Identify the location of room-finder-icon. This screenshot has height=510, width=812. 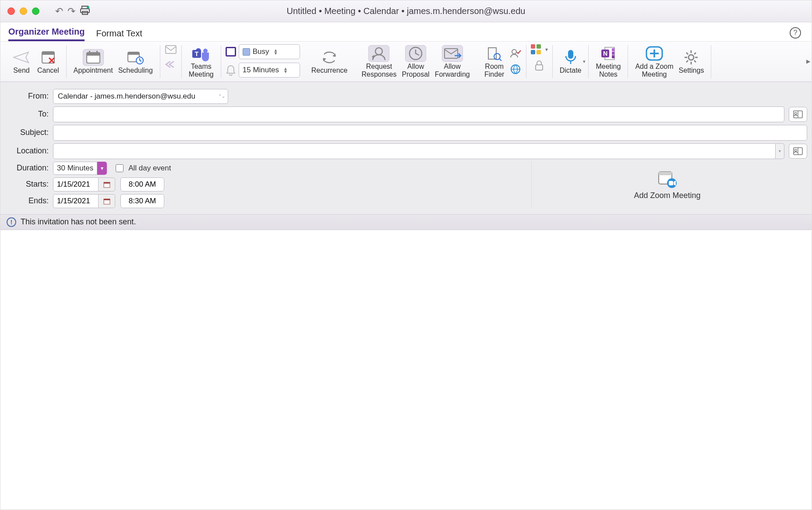
(494, 53).